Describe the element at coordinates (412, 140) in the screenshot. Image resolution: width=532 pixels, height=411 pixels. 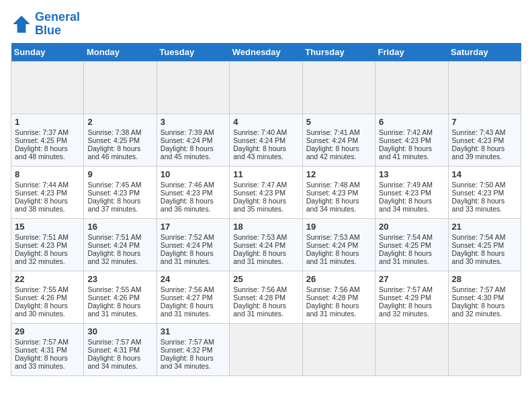
I see `calendar-cell: 6Sunrise: 7:42 AMSunset: 4:23 PMDaylight…` at that location.